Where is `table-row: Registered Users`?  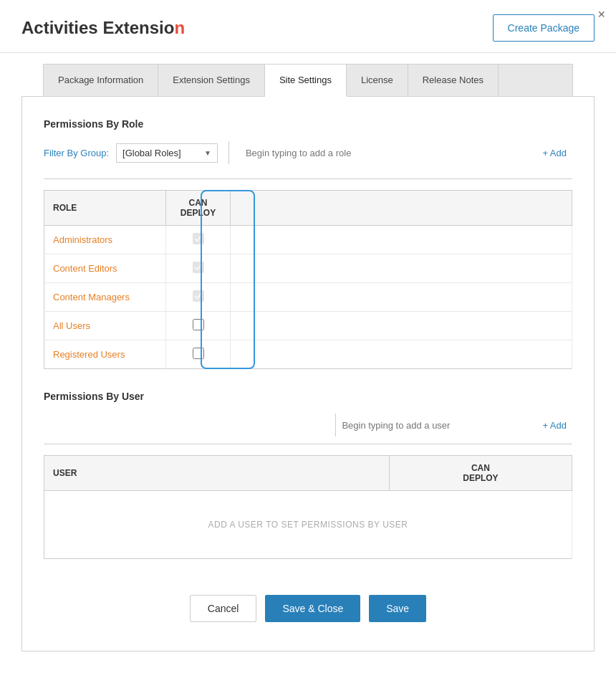
table-row: Registered Users is located at coordinates (308, 355).